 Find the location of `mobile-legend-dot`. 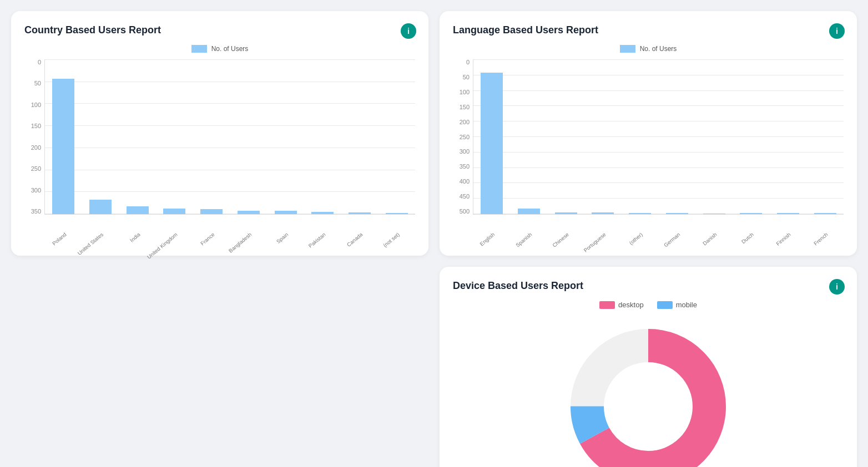

mobile-legend-dot is located at coordinates (665, 305).